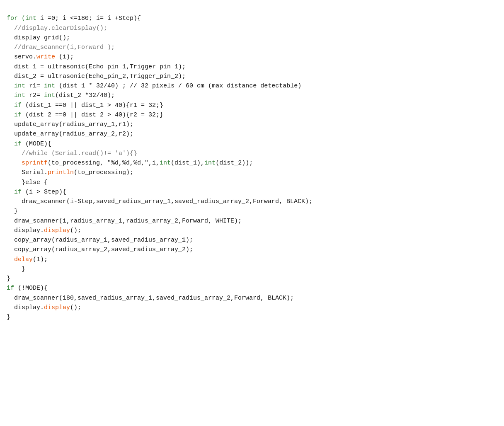 This screenshot has width=504, height=426. What do you see at coordinates (40, 259) in the screenshot?
I see `code-token: (1);` at bounding box center [40, 259].